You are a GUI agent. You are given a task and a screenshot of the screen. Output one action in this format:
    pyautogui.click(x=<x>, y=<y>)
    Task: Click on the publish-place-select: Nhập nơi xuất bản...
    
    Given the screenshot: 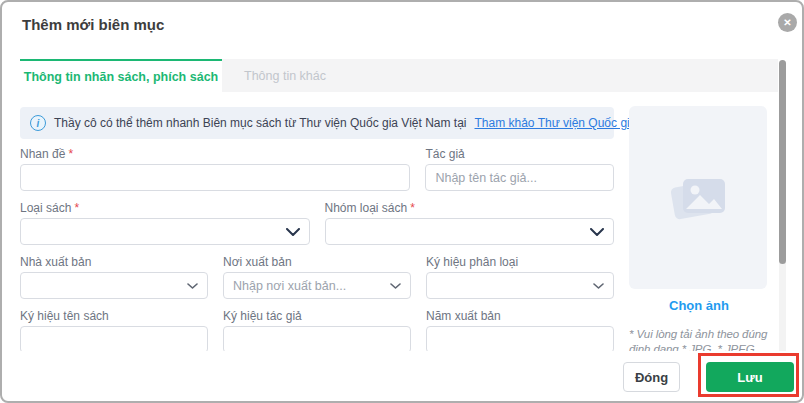 What is the action you would take?
    pyautogui.click(x=317, y=286)
    